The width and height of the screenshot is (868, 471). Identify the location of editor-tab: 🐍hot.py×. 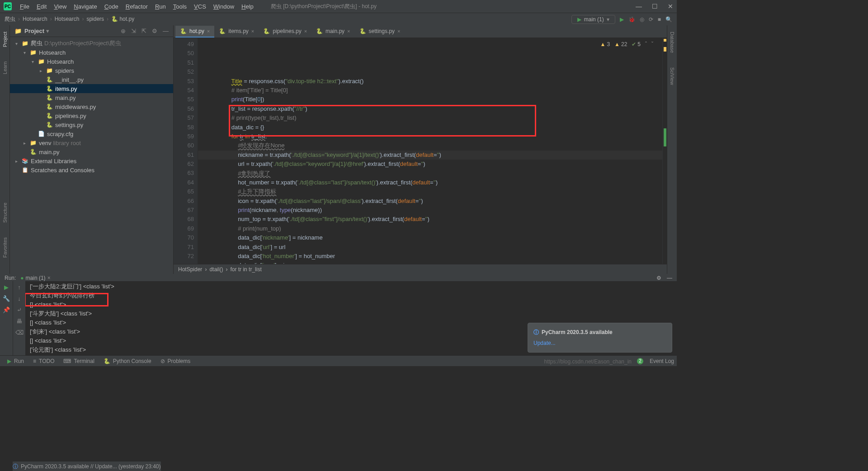
(195, 32).